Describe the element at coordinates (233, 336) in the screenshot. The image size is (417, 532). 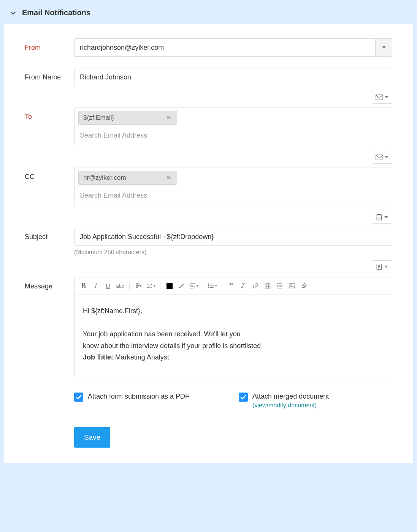
I see `editor-body: Hi ${zf:Name.First}, Your job applicatio…` at that location.